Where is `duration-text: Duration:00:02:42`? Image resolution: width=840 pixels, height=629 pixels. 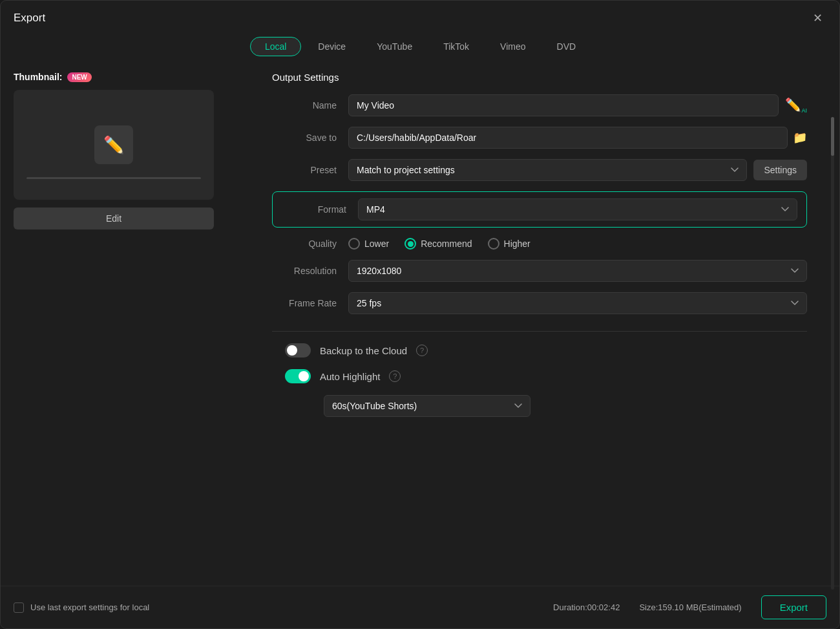 duration-text: Duration:00:02:42 is located at coordinates (587, 608).